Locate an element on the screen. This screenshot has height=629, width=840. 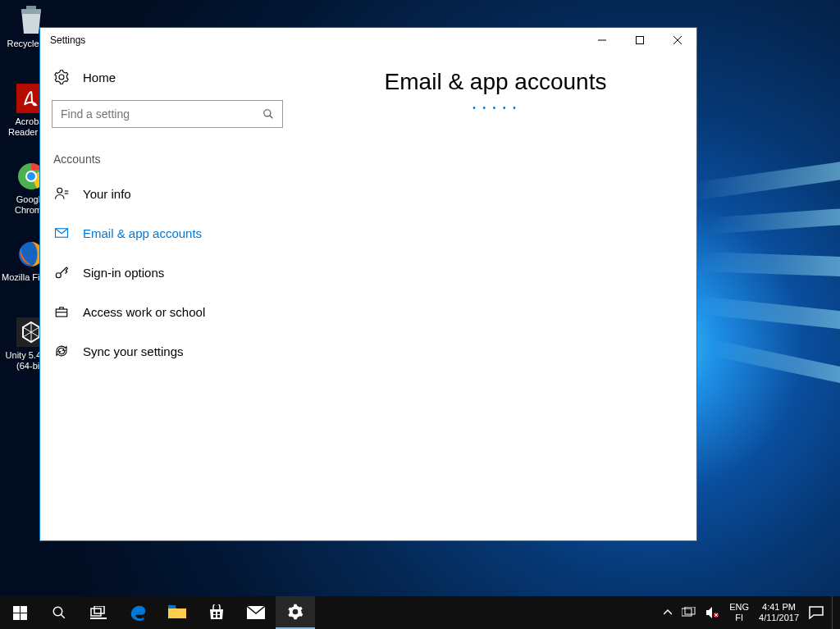
taskbar-settings is located at coordinates (295, 613).